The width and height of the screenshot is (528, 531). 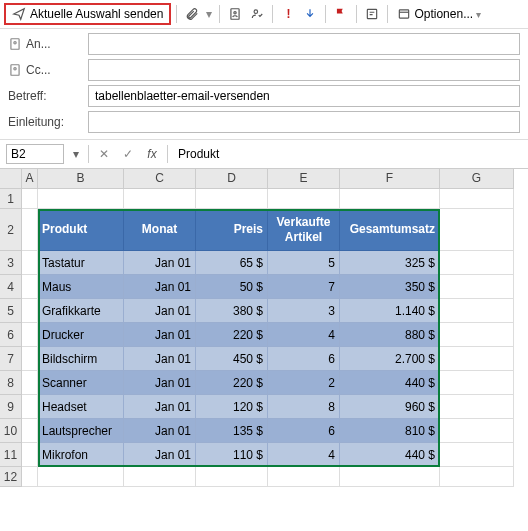 I want to click on flag-icon, so click(x=341, y=14).